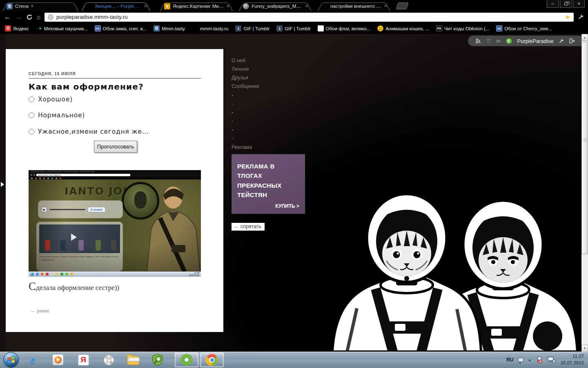 This screenshot has width=588, height=368. What do you see at coordinates (240, 69) in the screenshot?
I see `sidebar-link-personal: Личное` at bounding box center [240, 69].